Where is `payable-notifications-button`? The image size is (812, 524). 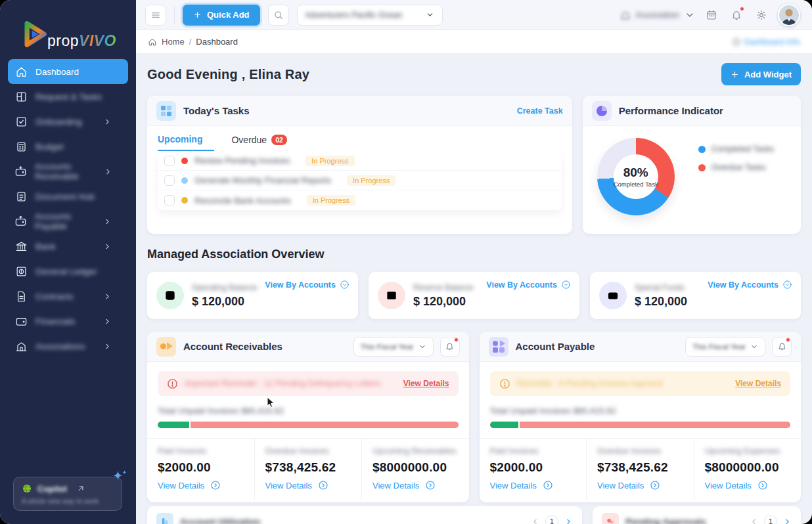
payable-notifications-button is located at coordinates (782, 347).